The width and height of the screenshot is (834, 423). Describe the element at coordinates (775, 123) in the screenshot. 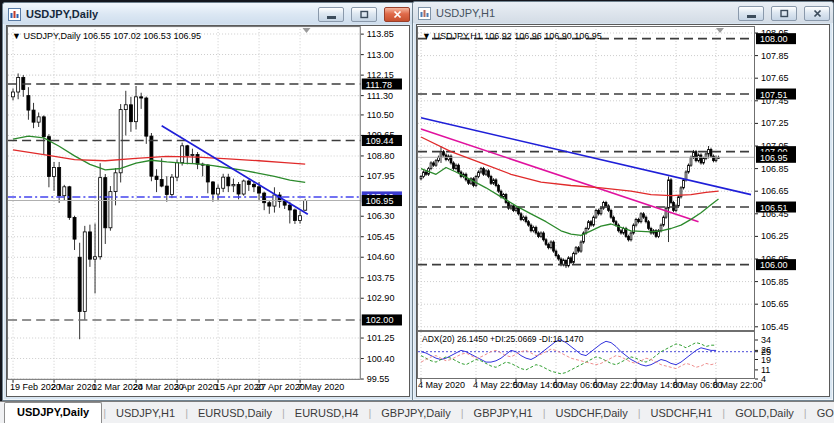

I see `svg-text: 107.25` at that location.